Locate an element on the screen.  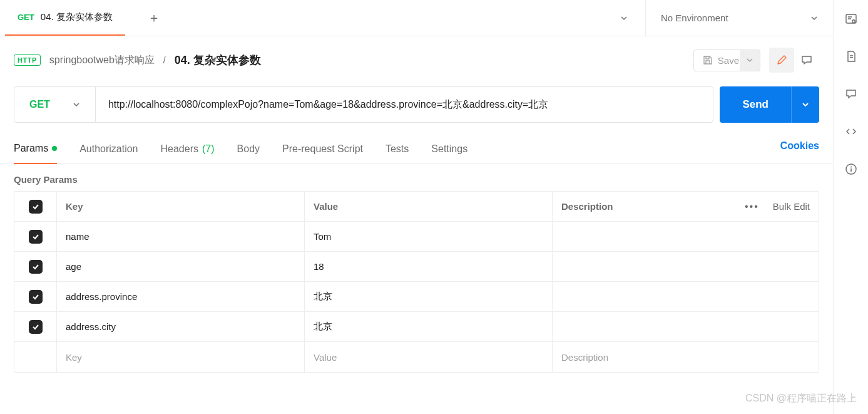
table-row: age 18 is located at coordinates (417, 267).